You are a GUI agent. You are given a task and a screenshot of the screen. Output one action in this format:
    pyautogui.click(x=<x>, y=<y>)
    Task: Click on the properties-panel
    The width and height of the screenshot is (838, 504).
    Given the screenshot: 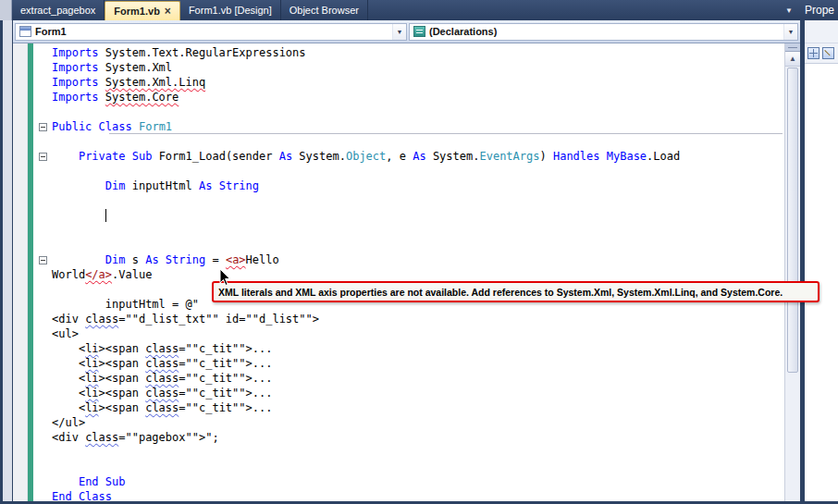 What is the action you would take?
    pyautogui.click(x=821, y=261)
    